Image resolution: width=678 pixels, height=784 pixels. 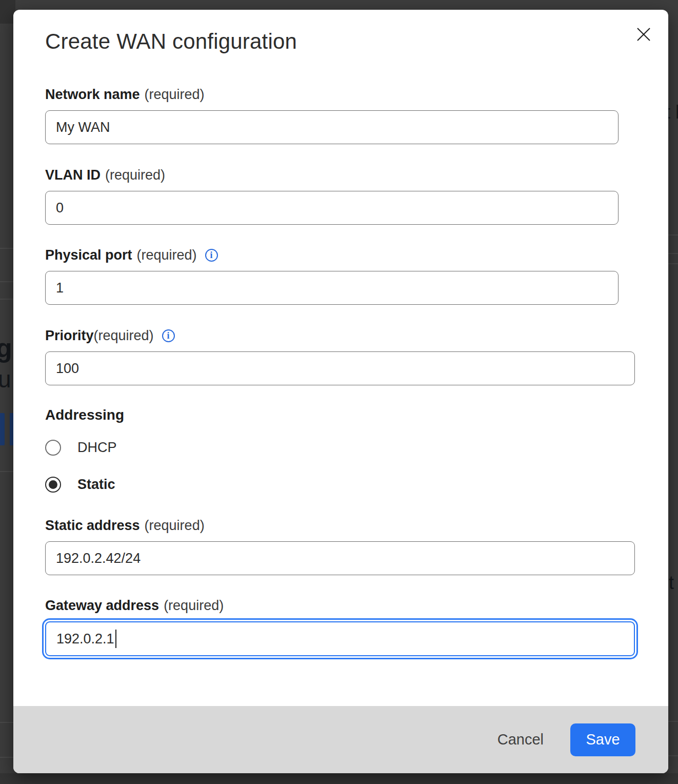 I want to click on text-cursor, so click(x=116, y=639).